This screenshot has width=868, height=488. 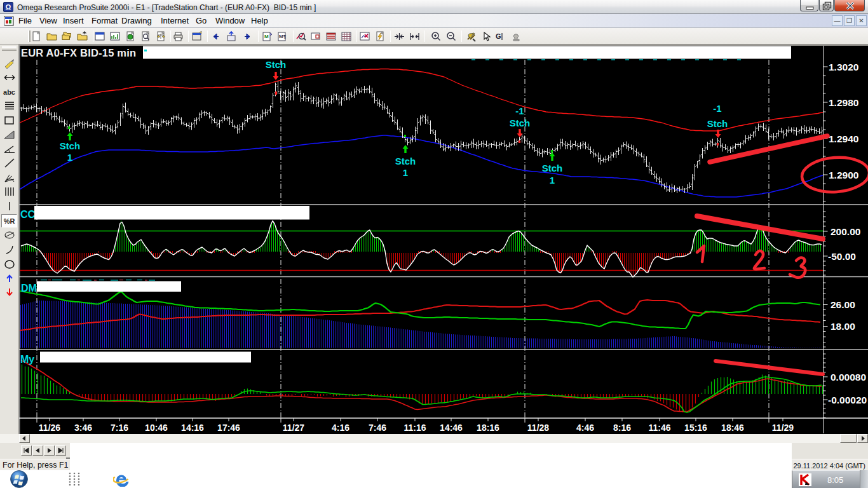 What do you see at coordinates (783, 428) in the screenshot?
I see `svg-text: 11/29` at bounding box center [783, 428].